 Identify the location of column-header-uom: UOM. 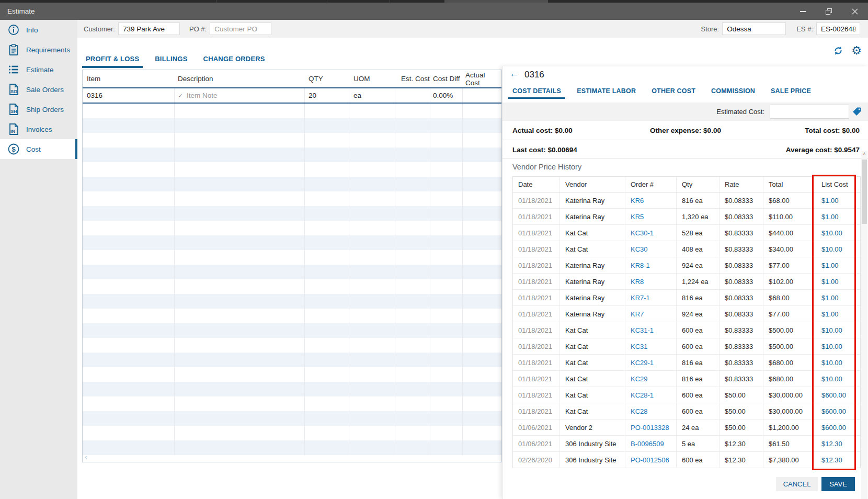
(372, 78).